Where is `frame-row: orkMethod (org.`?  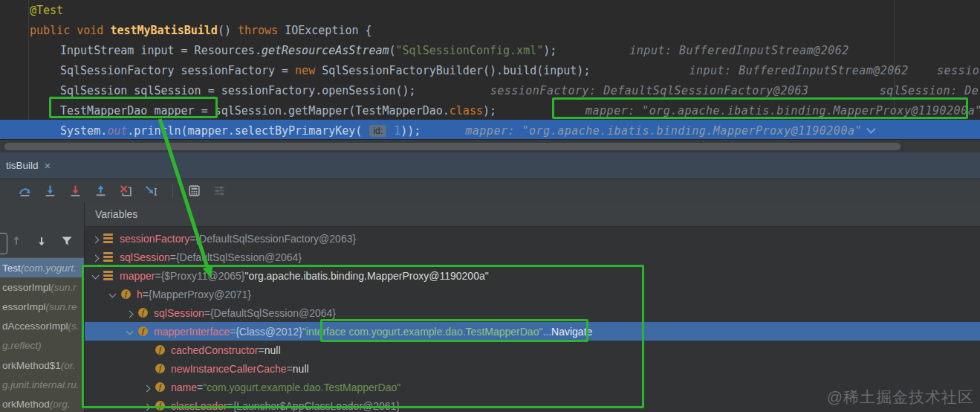
frame-row: orkMethod (org. is located at coordinates (42, 403).